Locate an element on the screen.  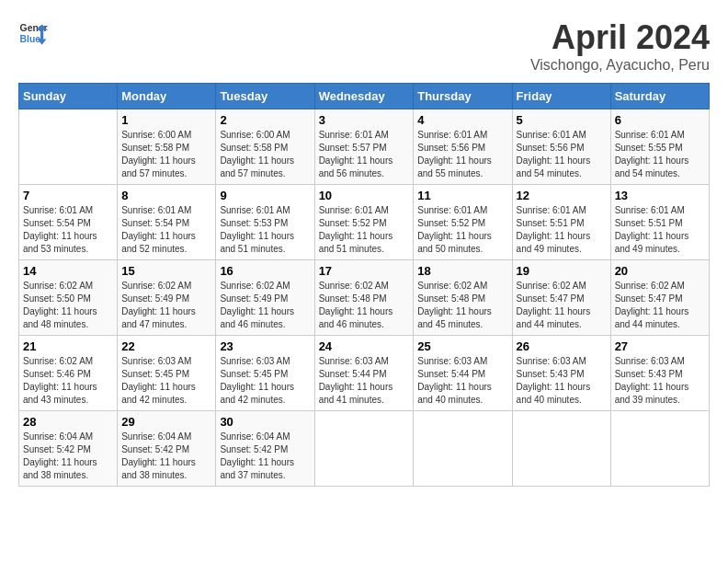
day-info: Sunrise: 6:02 AMSunset: 5:47 PMDaylight:… is located at coordinates (660, 305).